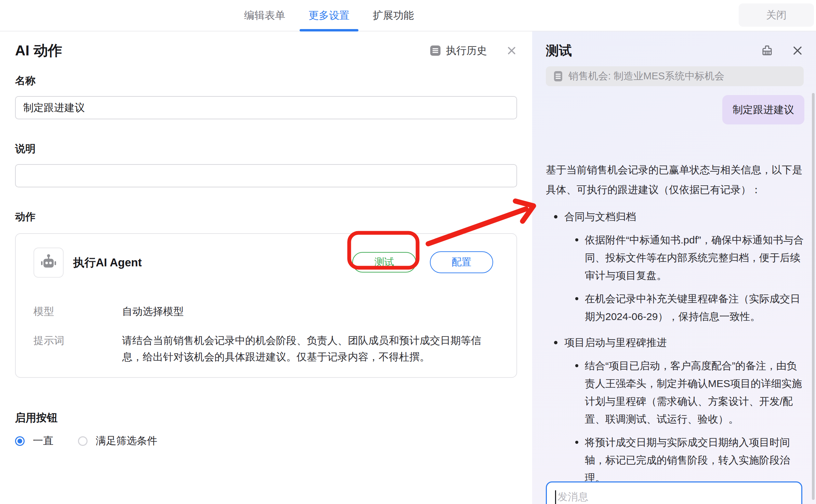 This screenshot has width=816, height=504. I want to click on prompt-label: 提示词, so click(78, 341).